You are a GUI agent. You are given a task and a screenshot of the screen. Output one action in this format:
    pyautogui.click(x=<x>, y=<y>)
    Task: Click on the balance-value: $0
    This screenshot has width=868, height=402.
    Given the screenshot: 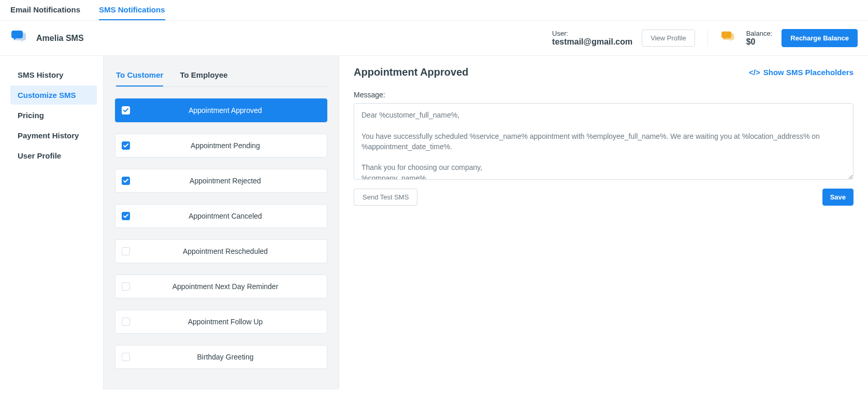 What is the action you would take?
    pyautogui.click(x=759, y=42)
    